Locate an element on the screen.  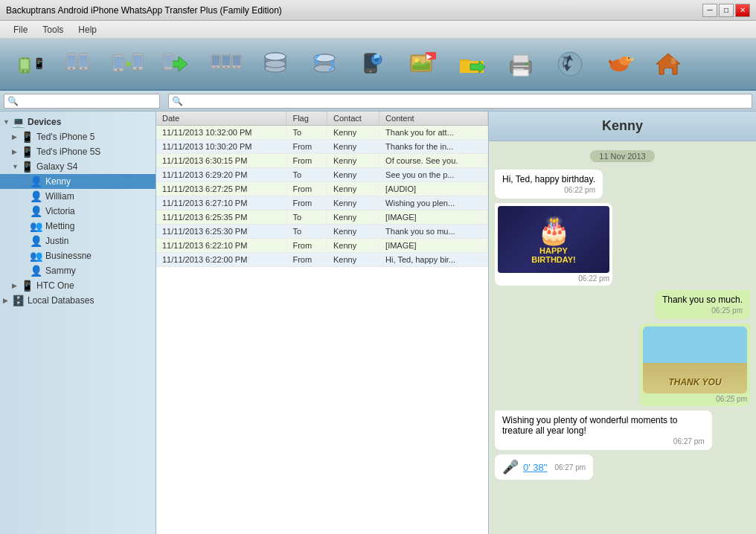
audio-duration: 0' 38" is located at coordinates (535, 467).